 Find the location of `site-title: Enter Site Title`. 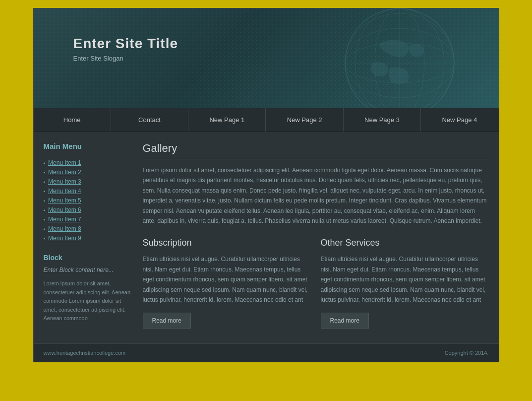

site-title: Enter Site Title is located at coordinates (126, 44).